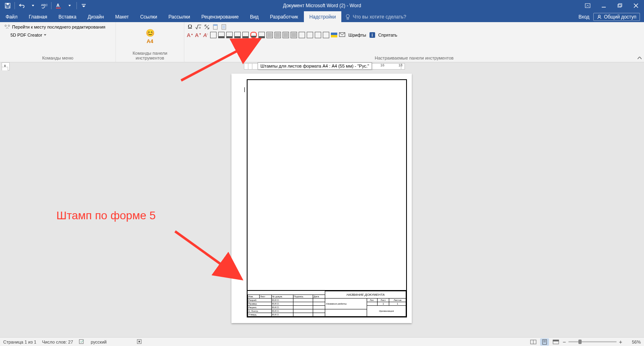  I want to click on omega-icon: Ω, so click(190, 27).